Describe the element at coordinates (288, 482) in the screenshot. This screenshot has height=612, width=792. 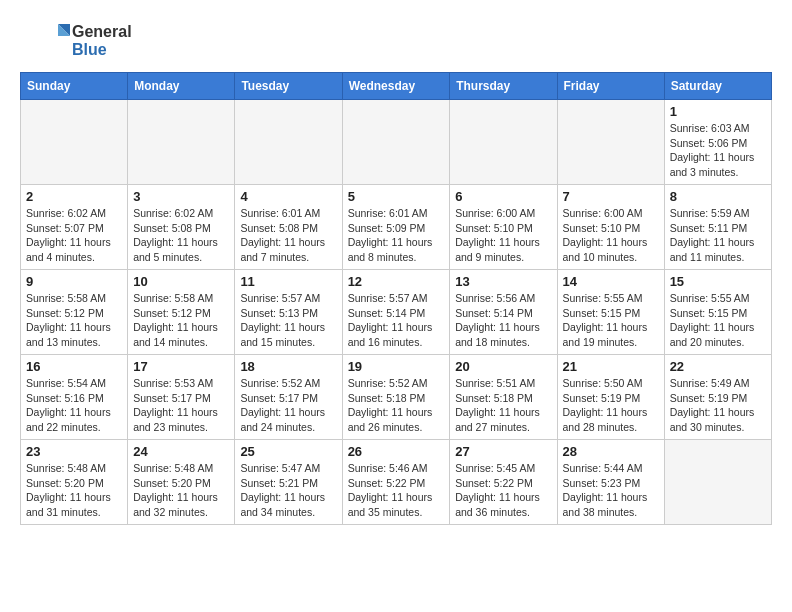
I see `day-cell: 25Sunrise: 5:47 AM Sunset: 5:21 PM Dayli…` at that location.